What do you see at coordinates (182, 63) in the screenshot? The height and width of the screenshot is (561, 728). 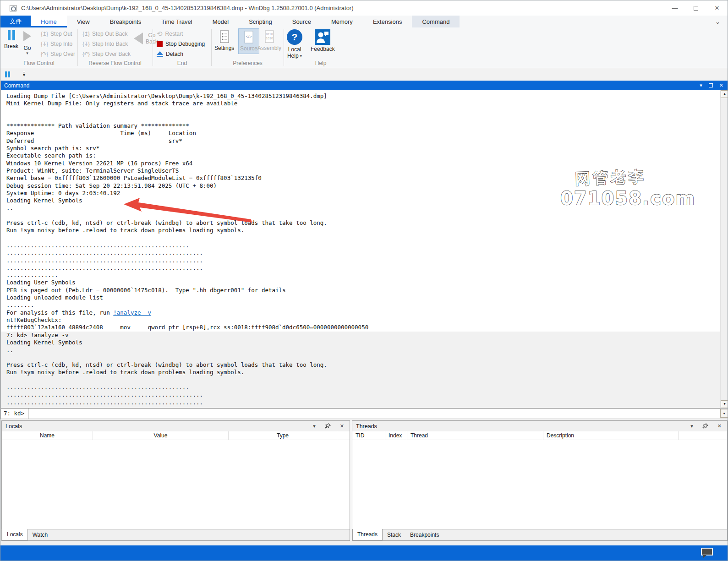 I see `group-label-end: End` at bounding box center [182, 63].